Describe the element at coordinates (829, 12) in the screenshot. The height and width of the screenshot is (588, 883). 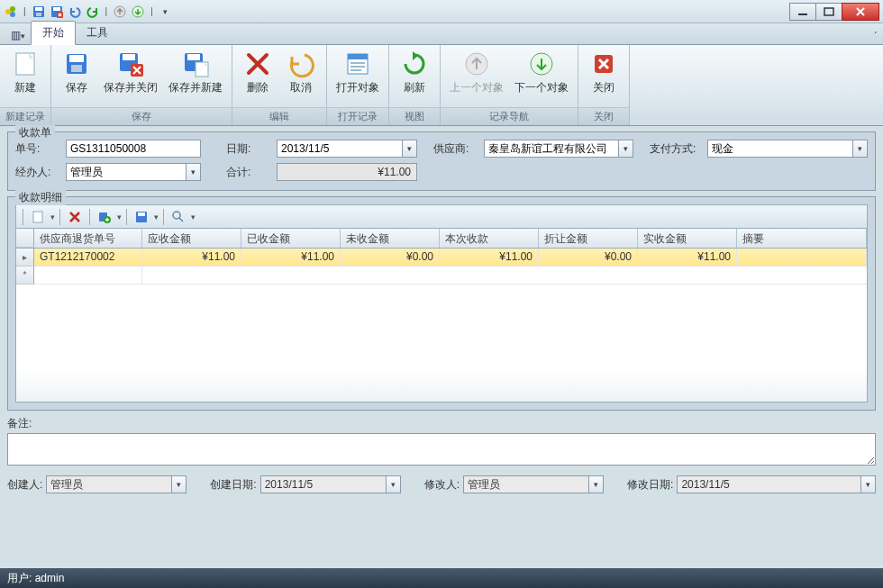
I see `maximize-button` at that location.